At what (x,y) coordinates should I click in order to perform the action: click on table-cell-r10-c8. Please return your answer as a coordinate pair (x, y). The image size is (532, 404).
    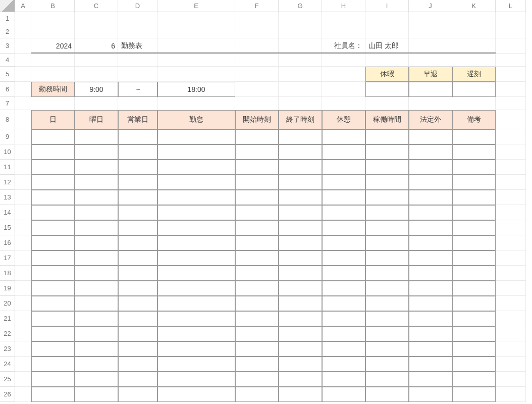
    Looking at the image, I should click on (344, 152).